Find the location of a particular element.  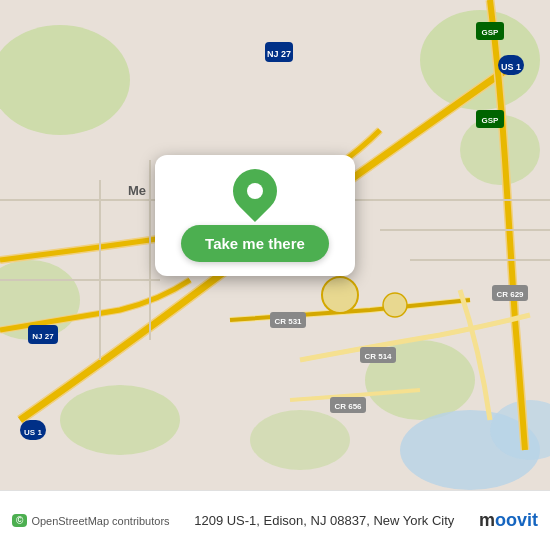

popup-card: Take me there is located at coordinates (255, 216).